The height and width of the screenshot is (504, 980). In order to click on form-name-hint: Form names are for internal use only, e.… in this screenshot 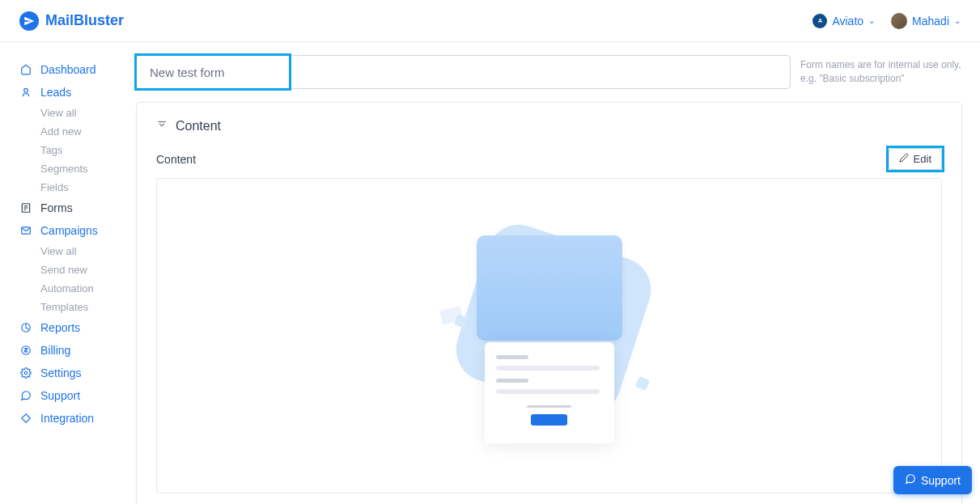, I will do `click(881, 70)`.